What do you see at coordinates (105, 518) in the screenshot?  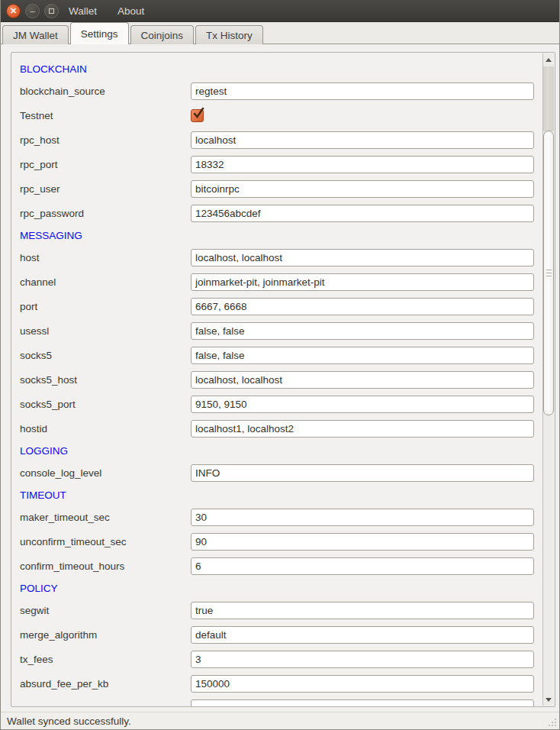 I see `field-label: maker_timeout_sec` at bounding box center [105, 518].